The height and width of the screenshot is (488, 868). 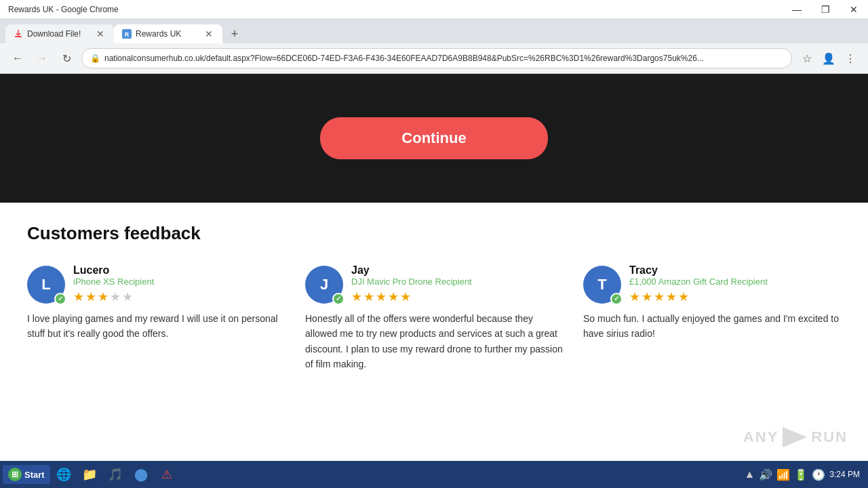 What do you see at coordinates (434, 342) in the screenshot?
I see `review-text-jay: Honestly all of the offers were wonderfu…` at bounding box center [434, 342].